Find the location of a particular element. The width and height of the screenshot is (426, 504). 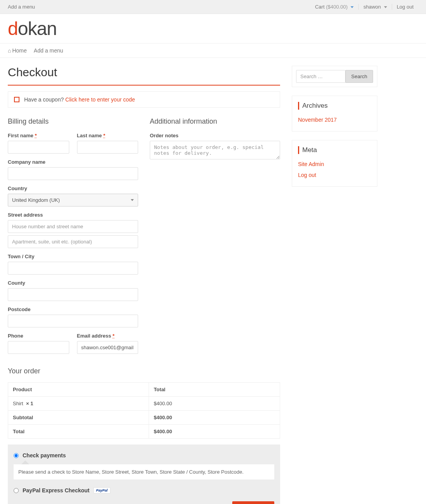

label-country: Country is located at coordinates (73, 188).